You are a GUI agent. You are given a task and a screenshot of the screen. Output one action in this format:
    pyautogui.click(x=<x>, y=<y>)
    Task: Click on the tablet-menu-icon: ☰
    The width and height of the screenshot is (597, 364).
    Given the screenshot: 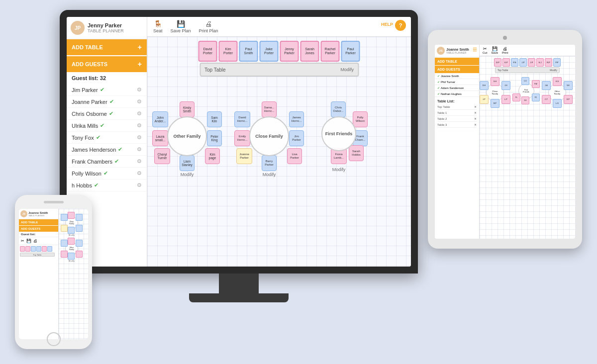 What is the action you would take?
    pyautogui.click(x=475, y=50)
    